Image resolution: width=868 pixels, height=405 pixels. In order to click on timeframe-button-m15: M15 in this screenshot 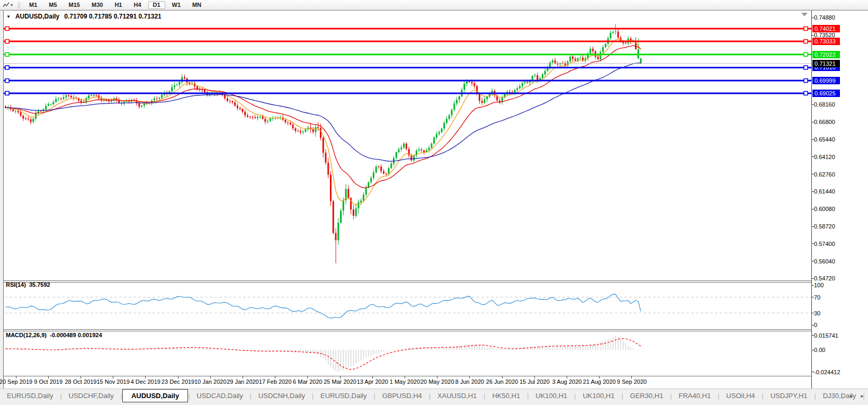, I will do `click(74, 5)`.